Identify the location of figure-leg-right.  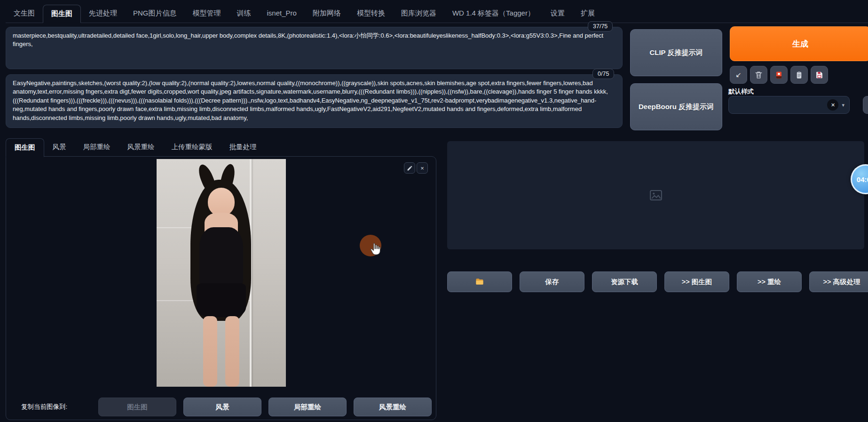
(232, 351).